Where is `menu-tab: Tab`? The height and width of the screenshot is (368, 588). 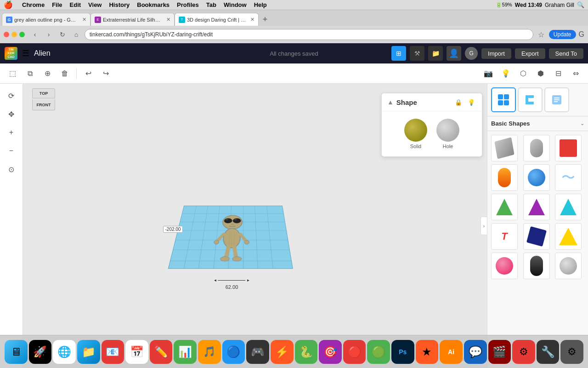 menu-tab: Tab is located at coordinates (211, 5).